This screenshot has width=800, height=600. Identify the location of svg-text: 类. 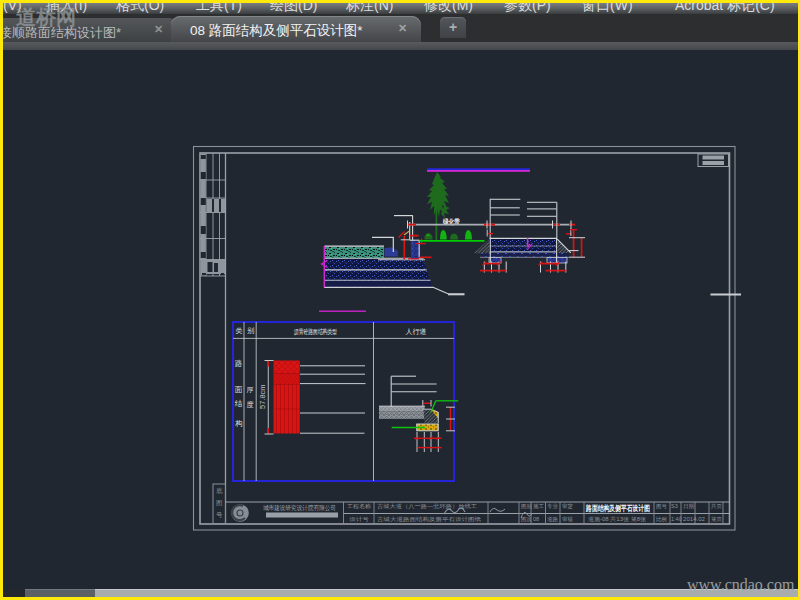
(240, 330).